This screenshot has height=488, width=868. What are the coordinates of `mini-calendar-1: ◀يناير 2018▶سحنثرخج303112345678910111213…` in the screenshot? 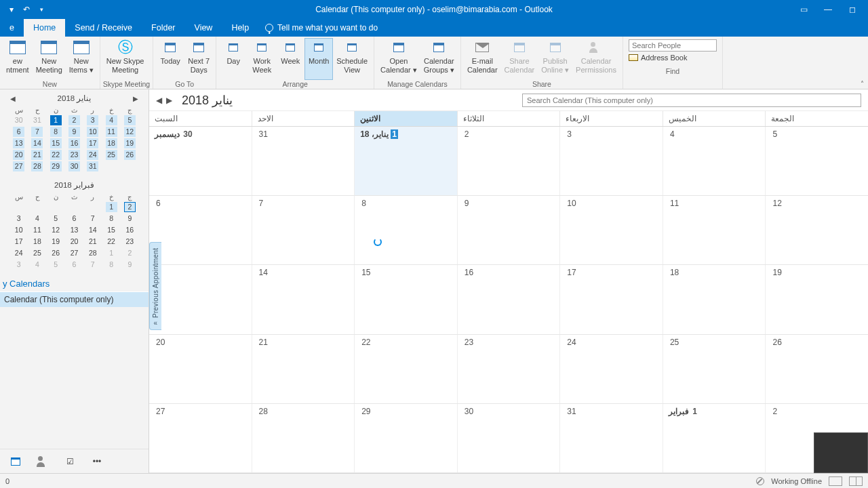 It's located at (75, 133).